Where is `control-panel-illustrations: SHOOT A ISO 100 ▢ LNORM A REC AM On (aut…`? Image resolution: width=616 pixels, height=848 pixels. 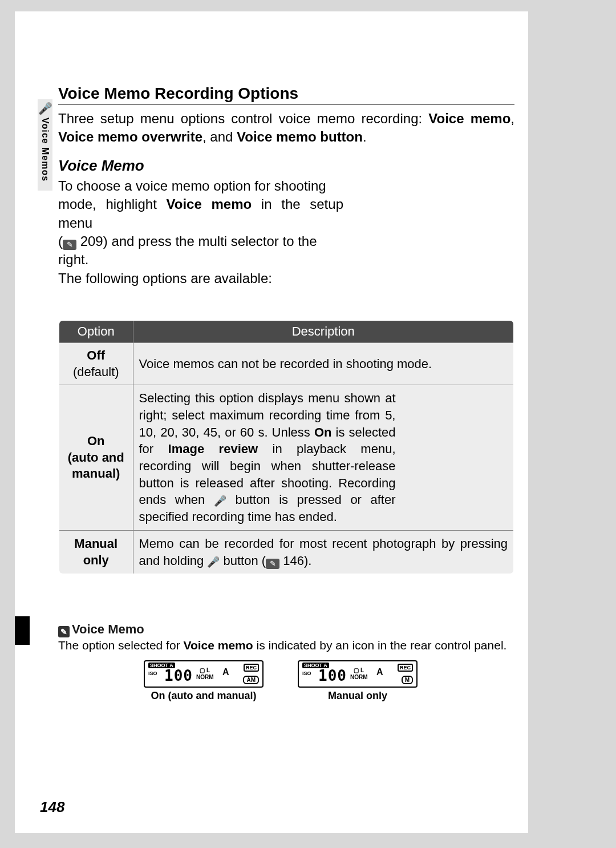
control-panel-illustrations: SHOOT A ISO 100 ▢ LNORM A REC AM On (aut… is located at coordinates (329, 681).